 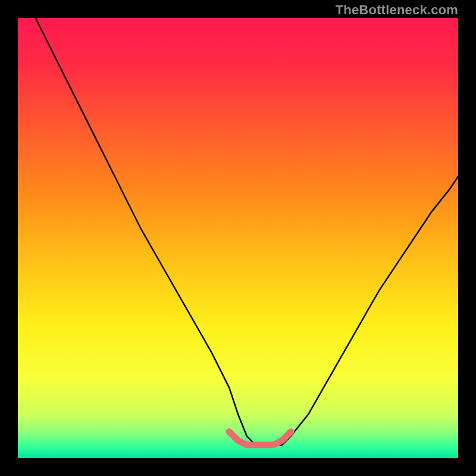 I want to click on watermark-text: TheBottleneck.com, so click(x=397, y=10).